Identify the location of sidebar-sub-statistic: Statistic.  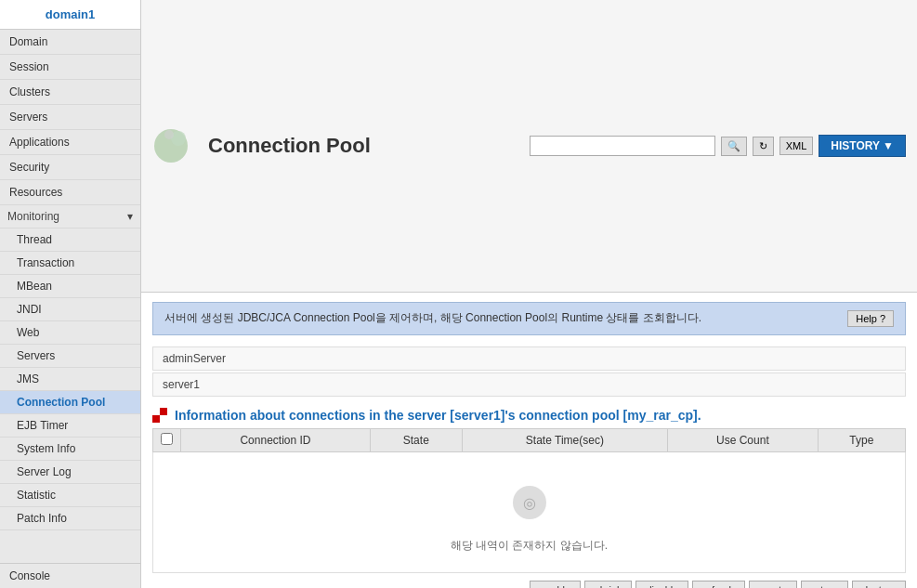
(71, 496).